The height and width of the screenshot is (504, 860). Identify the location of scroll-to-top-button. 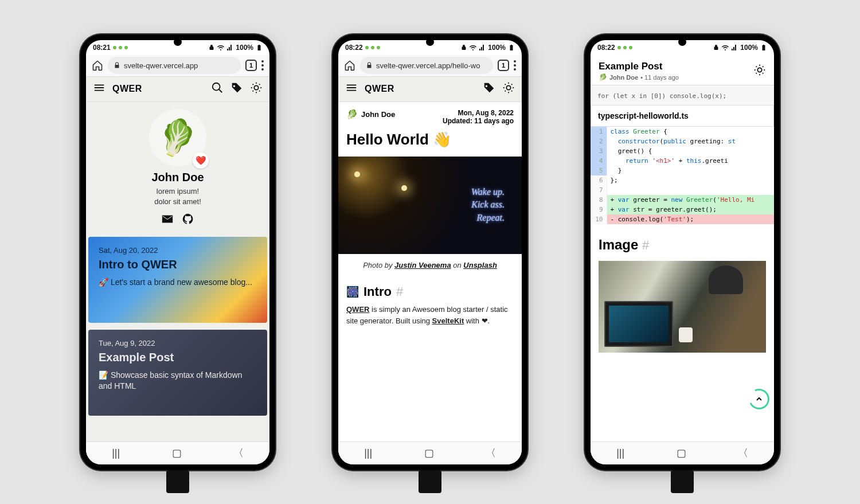
(759, 398).